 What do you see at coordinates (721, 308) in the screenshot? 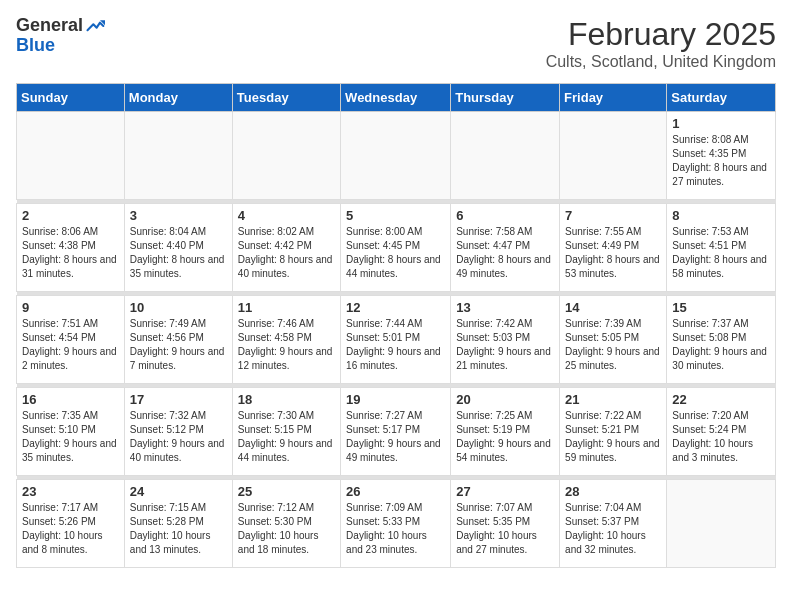
I see `day-number: 15` at bounding box center [721, 308].